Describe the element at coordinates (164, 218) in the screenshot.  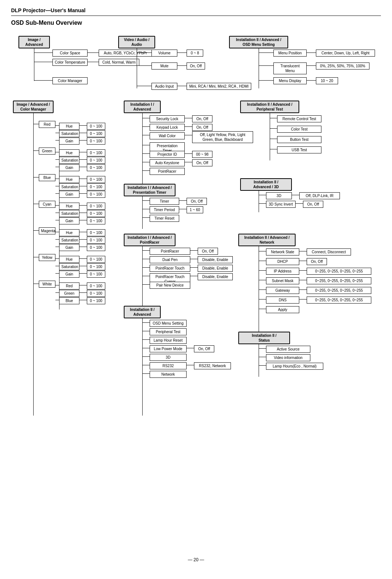
I see `timer-reset-label: Timer Reset` at that location.